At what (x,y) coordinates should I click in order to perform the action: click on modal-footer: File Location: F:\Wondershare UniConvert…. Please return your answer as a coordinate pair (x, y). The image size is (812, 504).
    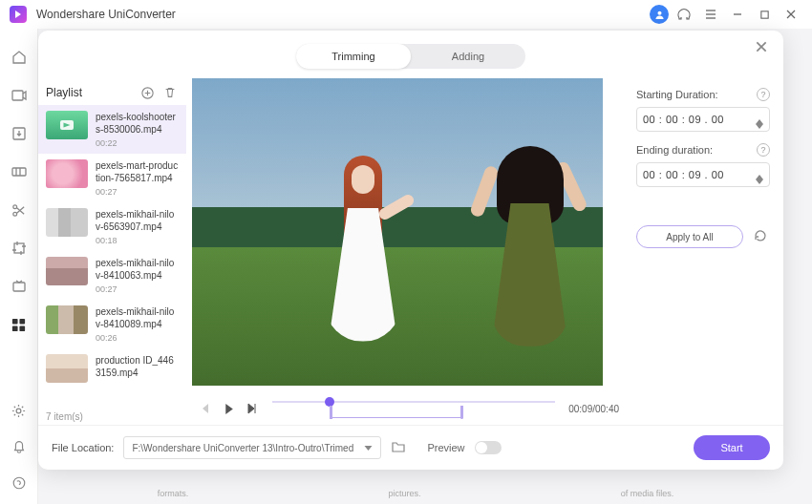
    Looking at the image, I should click on (411, 447).